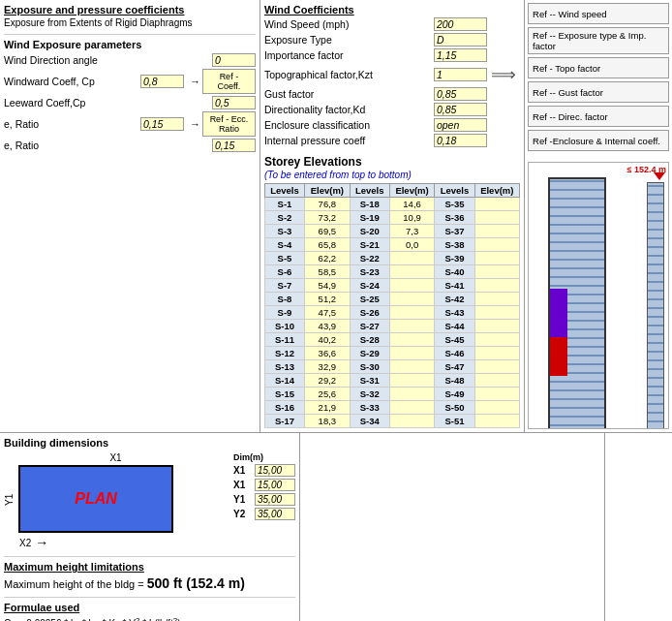 Image resolution: width=672 pixels, height=621 pixels. What do you see at coordinates (327, 367) in the screenshot?
I see `list-item: 32,9` at bounding box center [327, 367].